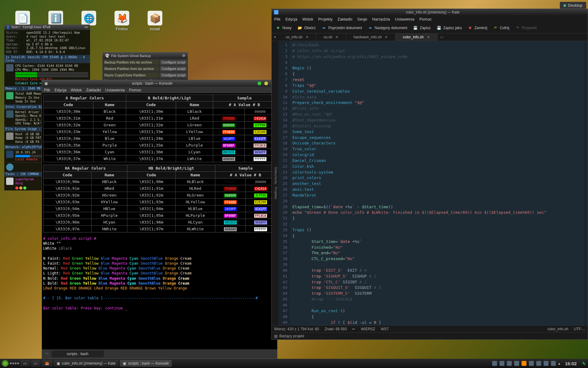 This screenshot has height=368, width=588. Describe the element at coordinates (559, 363) in the screenshot. I see `tray-expand-icon: ▴` at that location.